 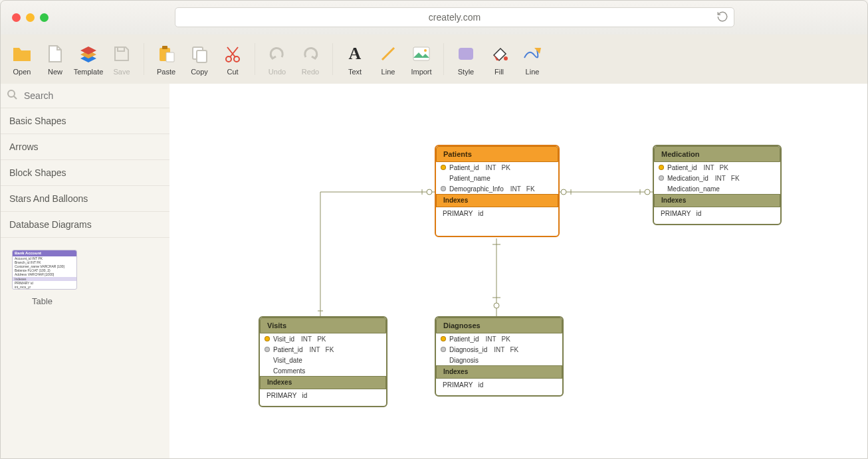 What do you see at coordinates (12, 96) in the screenshot?
I see `search-icon` at bounding box center [12, 96].